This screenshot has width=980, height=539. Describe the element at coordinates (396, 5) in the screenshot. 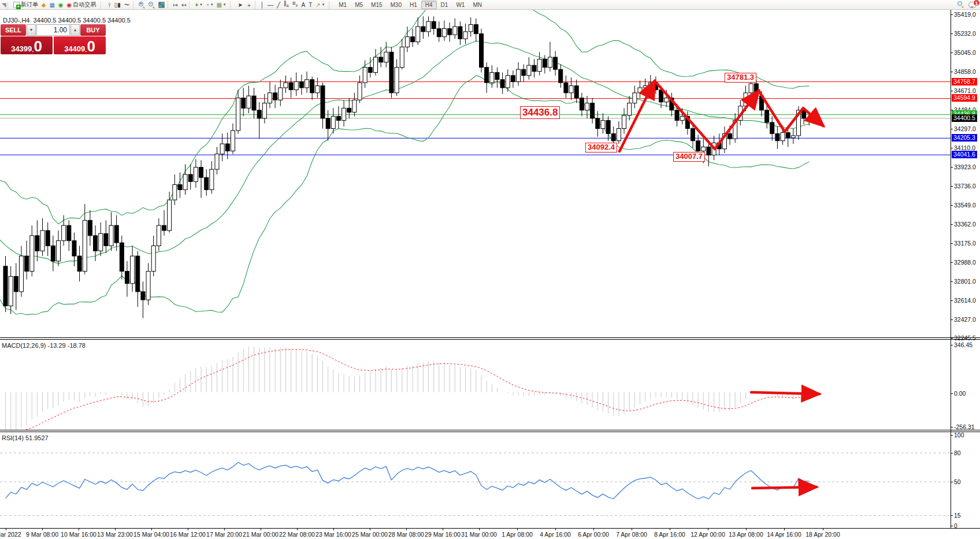

I see `timeframe-M30: M30` at that location.